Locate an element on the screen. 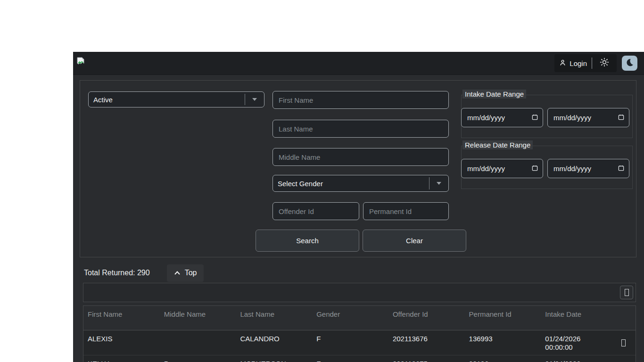  cell-intake-date: 01/24/2026 00:00:00 is located at coordinates (576, 343).